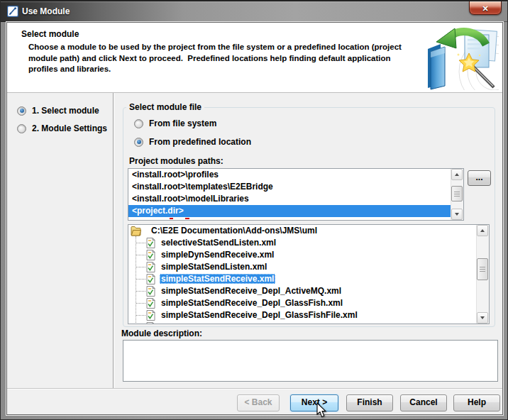 The image size is (508, 420). What do you see at coordinates (252, 303) in the screenshot?
I see `tree-file-label: simpleStatSendReceive_Depl_GlassFish.xml` at bounding box center [252, 303].